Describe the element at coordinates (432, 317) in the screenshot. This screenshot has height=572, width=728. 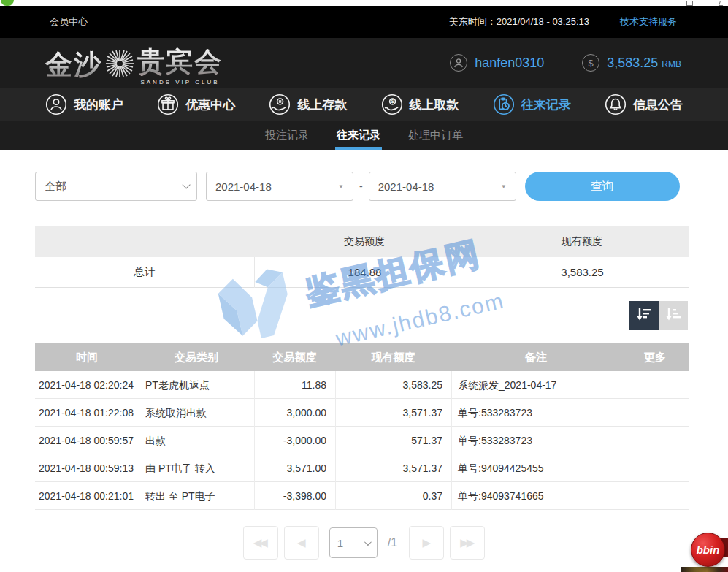
I see `watermark-url: www.jhdb8.com` at that location.